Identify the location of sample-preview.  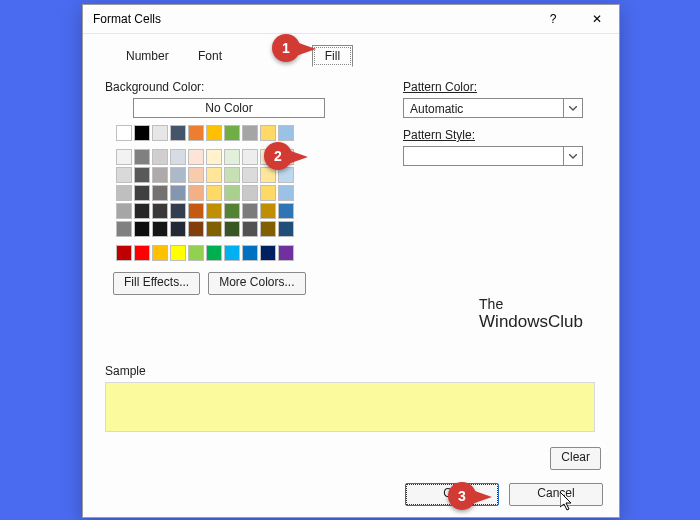
(350, 407).